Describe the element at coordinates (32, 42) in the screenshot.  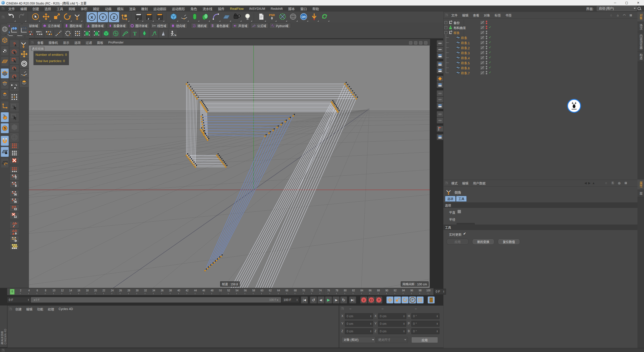
I see `viewport-menu-grip` at that location.